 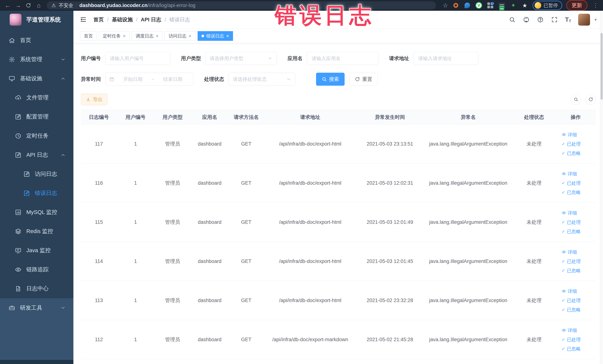 What do you see at coordinates (99, 20) in the screenshot?
I see `breadcrumb-item: 首页` at bounding box center [99, 20].